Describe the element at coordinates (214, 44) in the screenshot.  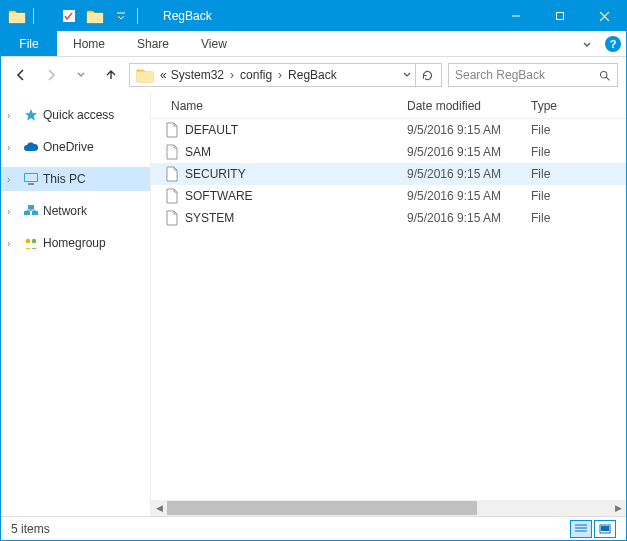
I see `tab-view: View` at that location.